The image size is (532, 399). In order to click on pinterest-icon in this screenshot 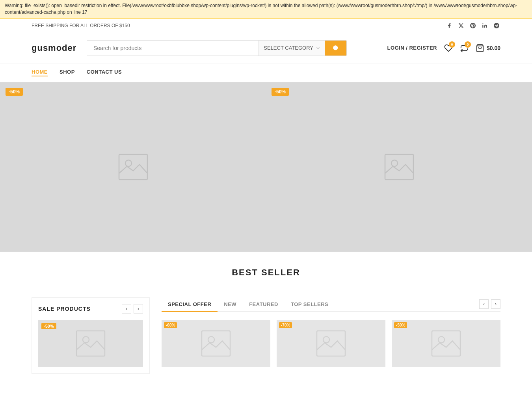, I will do `click(473, 26)`.